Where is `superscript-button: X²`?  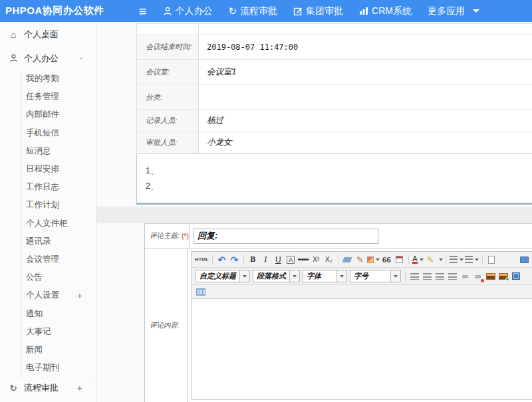
superscript-button: X² is located at coordinates (317, 260).